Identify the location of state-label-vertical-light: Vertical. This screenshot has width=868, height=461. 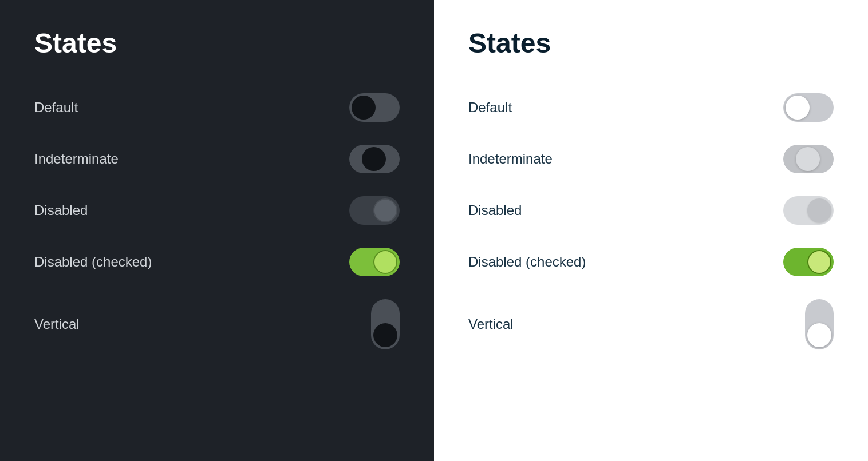
(491, 324).